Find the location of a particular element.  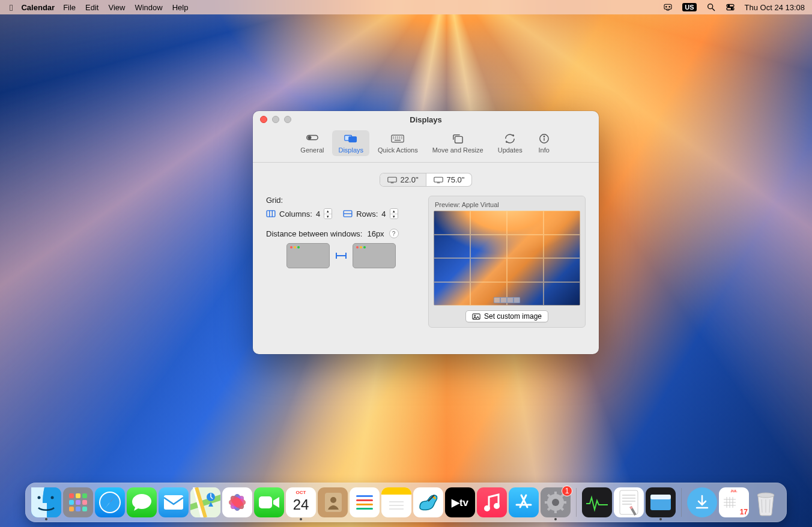

photos-icon is located at coordinates (237, 502).